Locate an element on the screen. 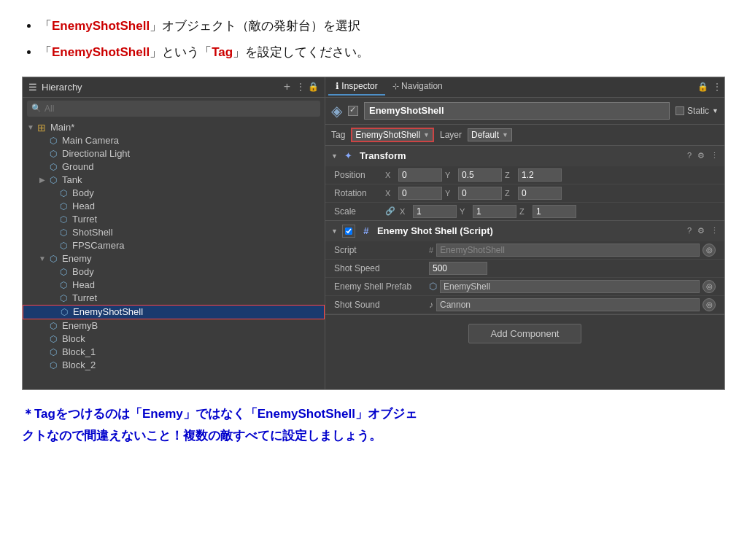 The width and height of the screenshot is (747, 560). hierarchy-item-label: Turret is located at coordinates (85, 219).